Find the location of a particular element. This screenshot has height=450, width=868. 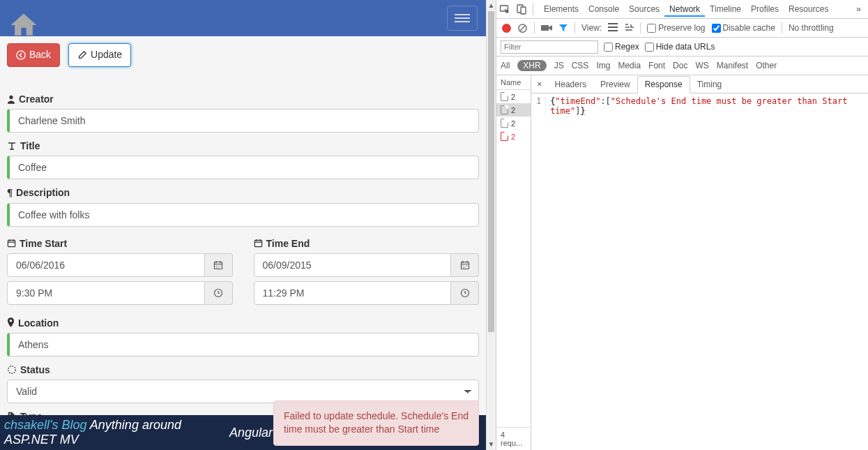

response-tab-headers: Headers is located at coordinates (570, 84).